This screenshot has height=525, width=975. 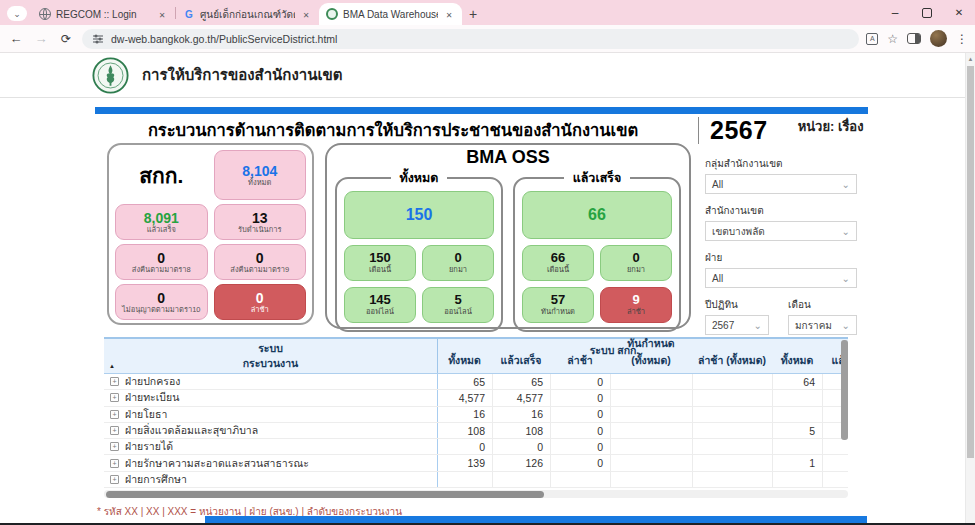 What do you see at coordinates (149, 446) in the screenshot?
I see `row-name: ฝ่ายรายได้` at bounding box center [149, 446].